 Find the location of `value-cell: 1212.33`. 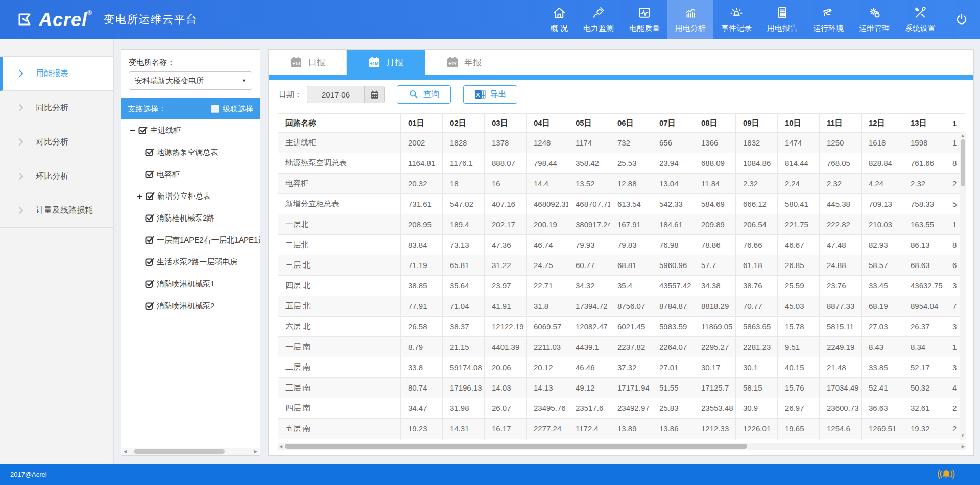

value-cell: 1212.33 is located at coordinates (715, 429).